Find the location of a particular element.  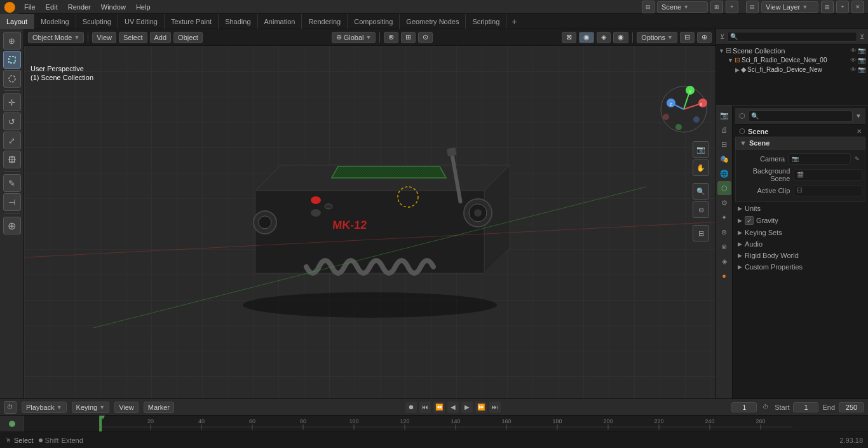

scene-subsection-header: ▼ Scene is located at coordinates (801, 143).